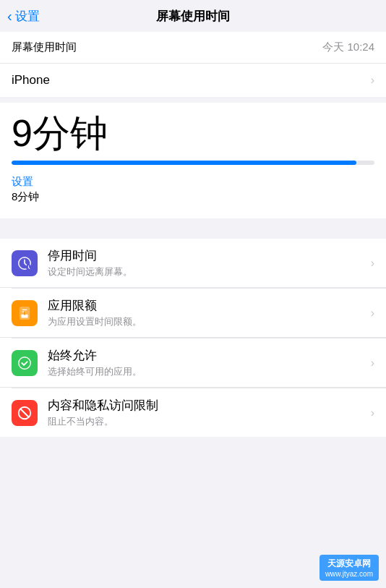 This screenshot has width=386, height=588. I want to click on downtime-title: 停用时间, so click(207, 256).